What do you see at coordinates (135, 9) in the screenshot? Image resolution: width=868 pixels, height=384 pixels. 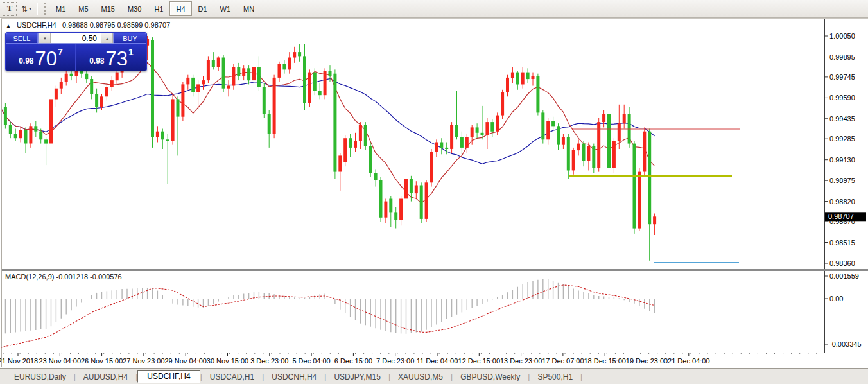 I see `timeframe-button-m30: M30` at bounding box center [135, 9].